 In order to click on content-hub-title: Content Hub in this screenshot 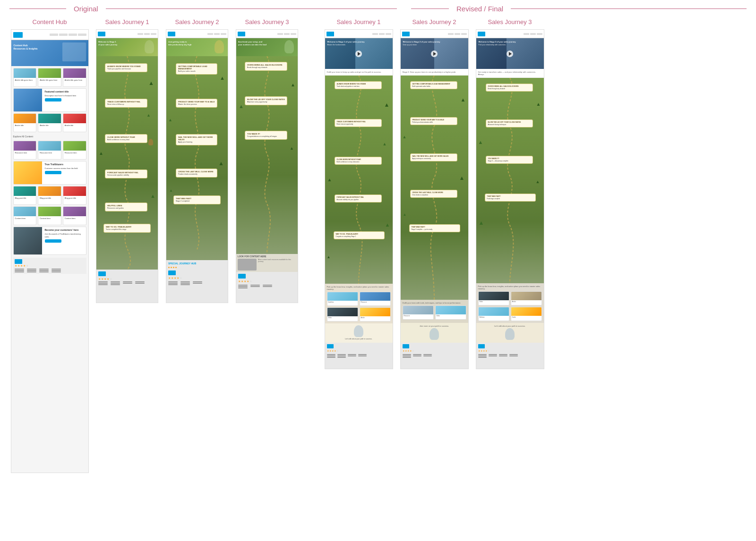, I will do `click(50, 22)`.